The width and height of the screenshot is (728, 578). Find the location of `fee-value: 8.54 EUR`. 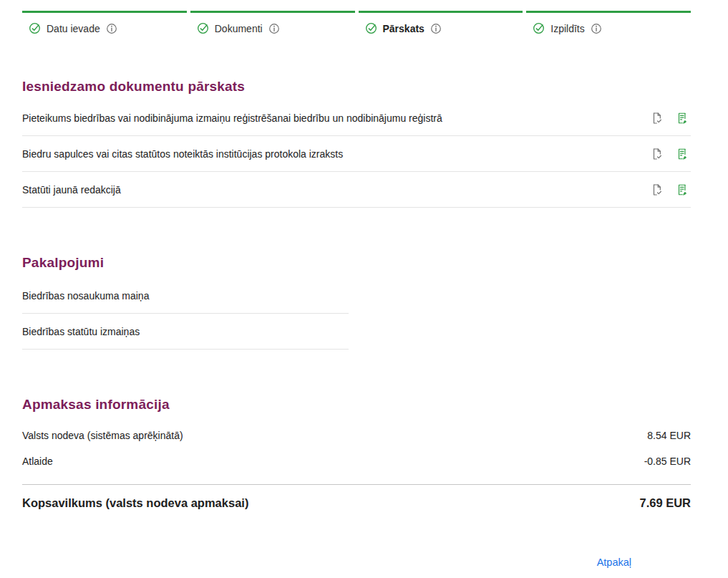

fee-value: 8.54 EUR is located at coordinates (669, 435).